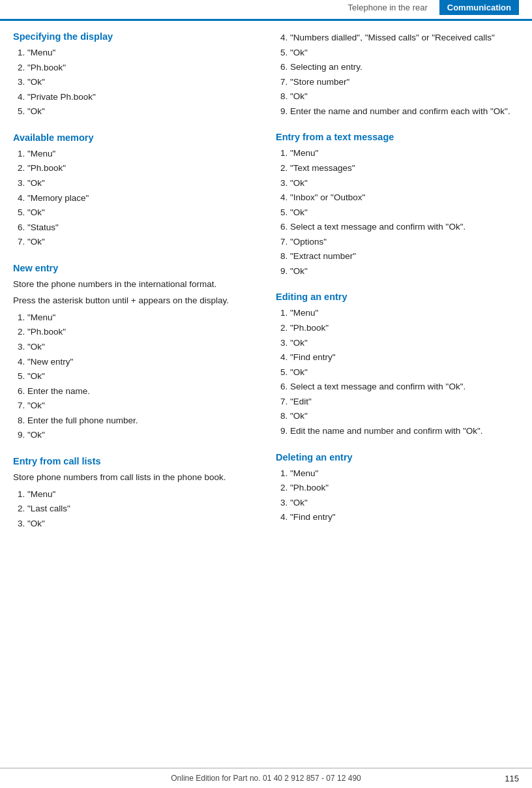 The height and width of the screenshot is (788, 532). I want to click on list-item: Enter the full phone number., so click(142, 421).